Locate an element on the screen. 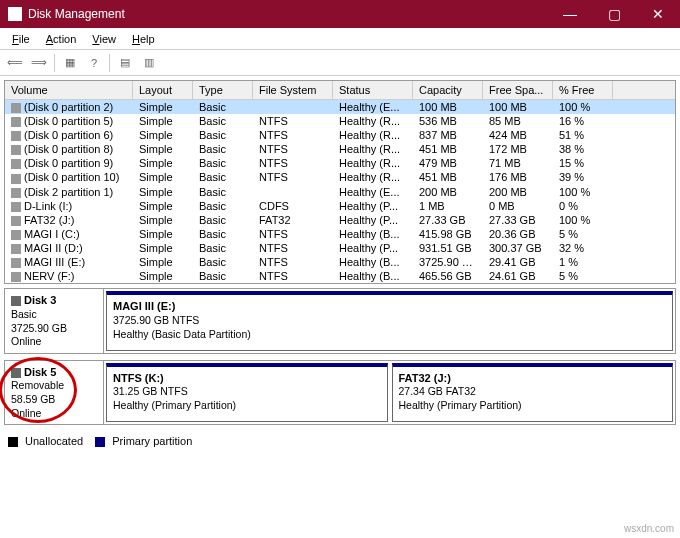 The image size is (680, 538). table-row: NERV (F:)SimpleBasicNTFSHealthy (B...465… is located at coordinates (340, 276).